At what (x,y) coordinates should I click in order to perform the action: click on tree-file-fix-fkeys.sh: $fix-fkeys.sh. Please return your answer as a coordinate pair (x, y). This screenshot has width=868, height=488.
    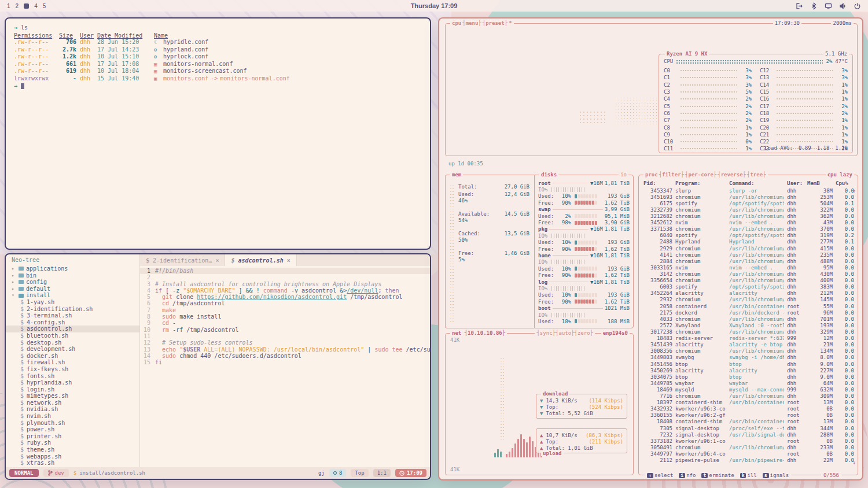
    Looking at the image, I should click on (73, 369).